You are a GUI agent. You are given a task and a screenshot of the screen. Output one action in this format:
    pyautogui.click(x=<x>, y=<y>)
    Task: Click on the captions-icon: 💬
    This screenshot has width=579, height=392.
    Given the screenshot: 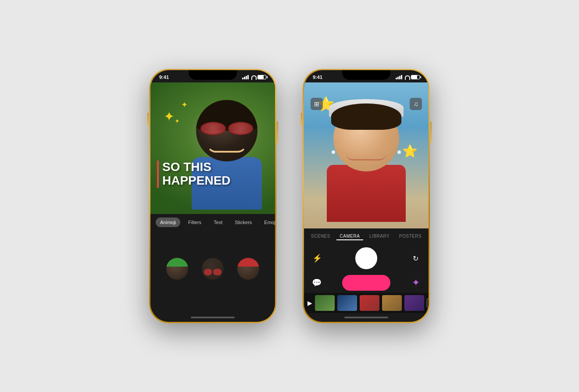 What is the action you would take?
    pyautogui.click(x=317, y=283)
    